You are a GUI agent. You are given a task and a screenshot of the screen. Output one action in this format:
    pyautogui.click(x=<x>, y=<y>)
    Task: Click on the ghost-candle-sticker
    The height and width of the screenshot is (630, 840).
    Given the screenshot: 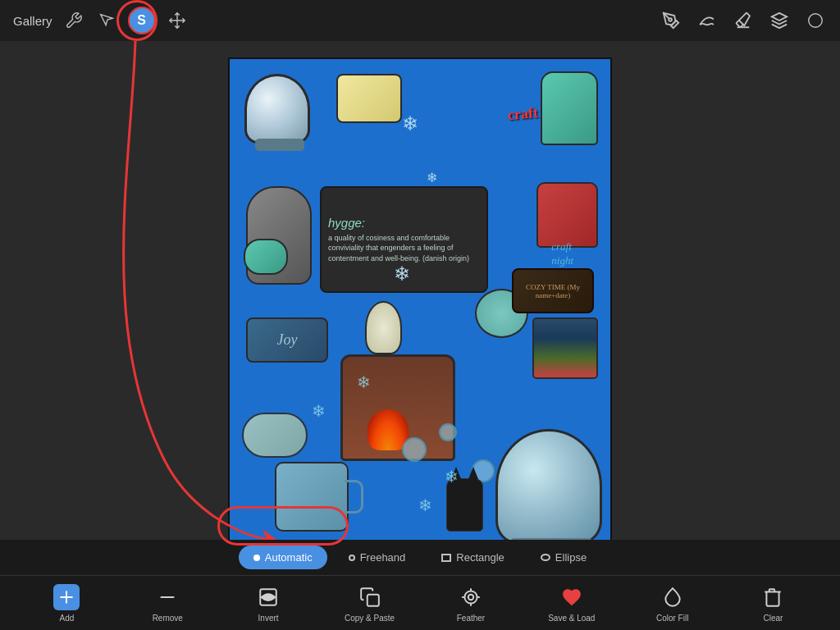 What is the action you would take?
    pyautogui.click(x=384, y=328)
    